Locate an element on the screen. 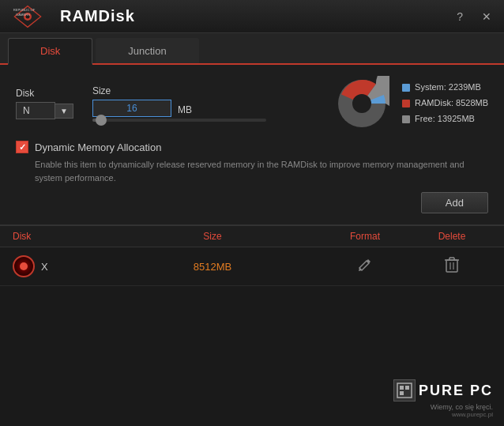  legend-dot-system is located at coordinates (406, 88).